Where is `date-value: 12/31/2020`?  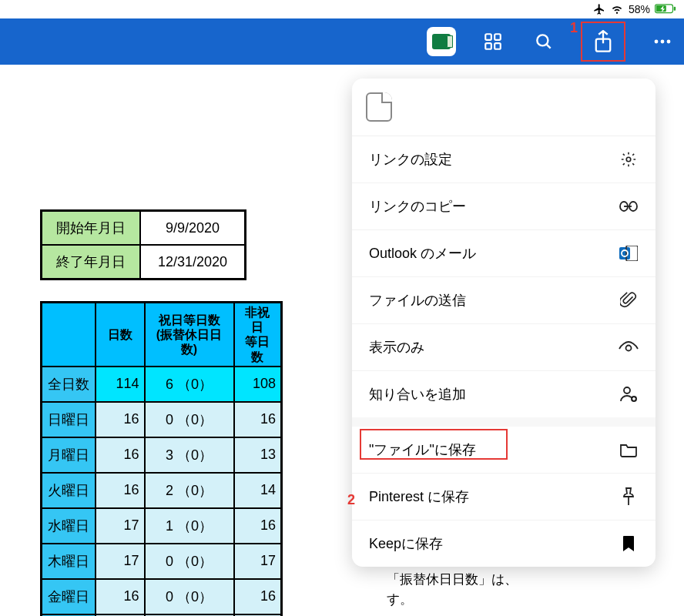
date-value: 12/31/2020 is located at coordinates (193, 262).